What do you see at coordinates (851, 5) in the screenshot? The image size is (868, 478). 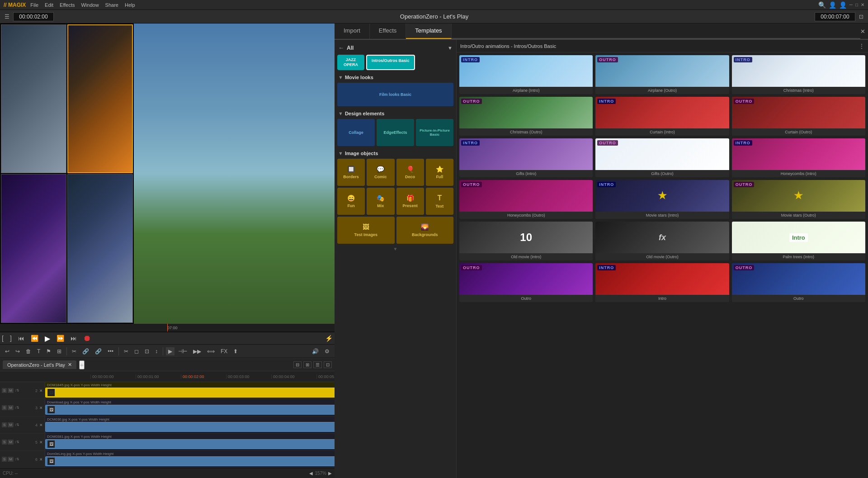 I see `minimize-icon: ─` at bounding box center [851, 5].